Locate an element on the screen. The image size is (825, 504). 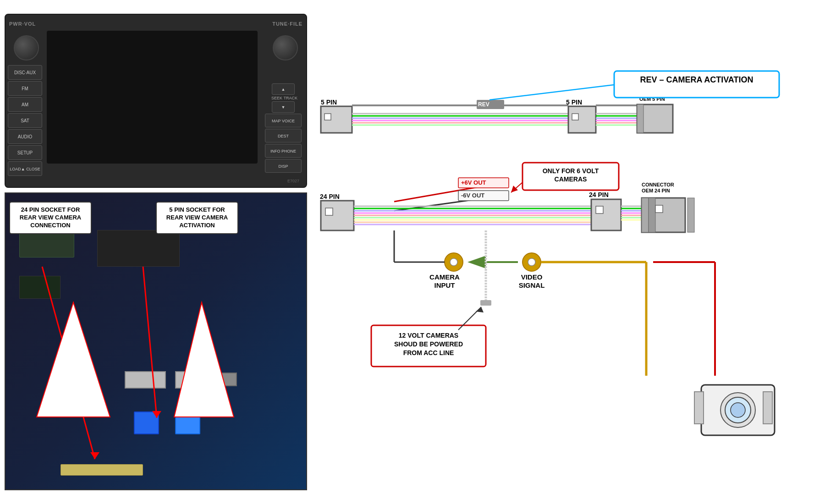
svg-text: CAMERAS is located at coordinates (571, 179).